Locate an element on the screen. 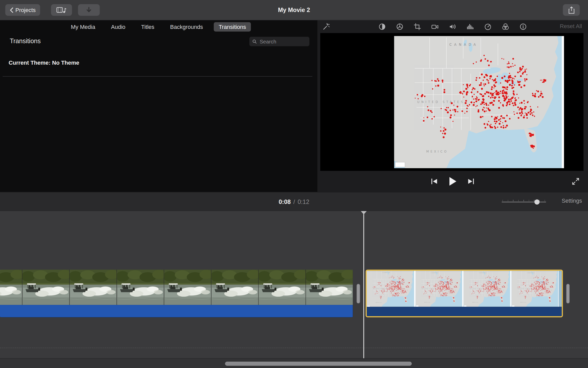 The width and height of the screenshot is (588, 368). stabilization-camera-icon is located at coordinates (435, 27).